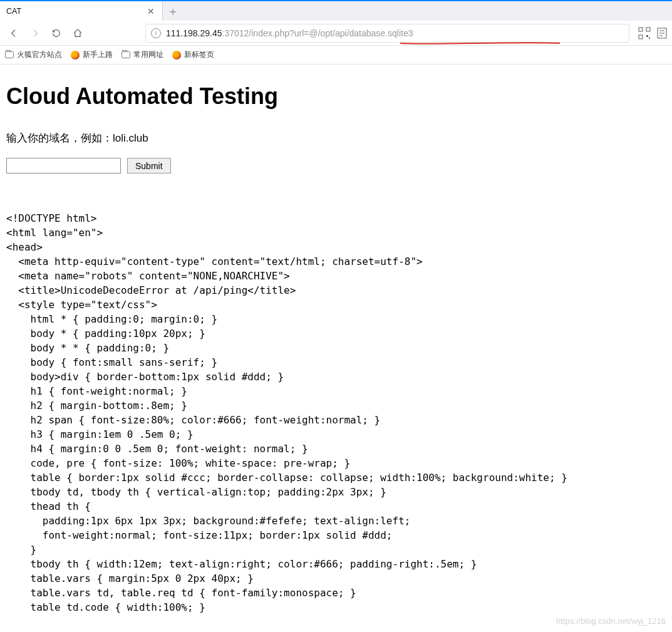 Image resolution: width=672 pixels, height=632 pixels. I want to click on bookmark-item: 常用网址, so click(143, 55).